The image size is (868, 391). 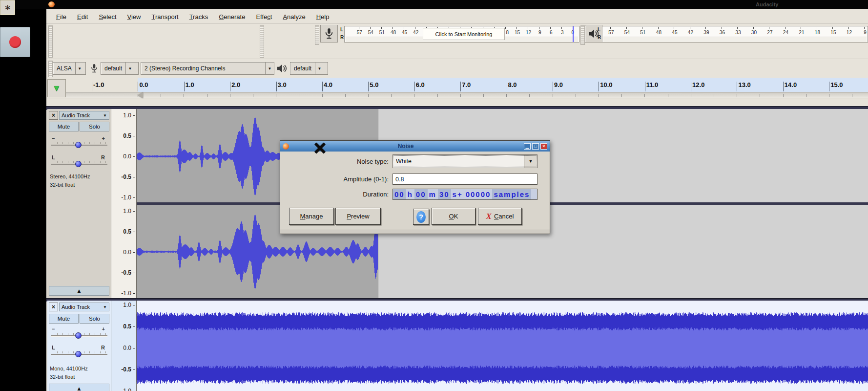 What do you see at coordinates (464, 34) in the screenshot?
I see `monitor-overlay: Click to Start Monitoring` at bounding box center [464, 34].